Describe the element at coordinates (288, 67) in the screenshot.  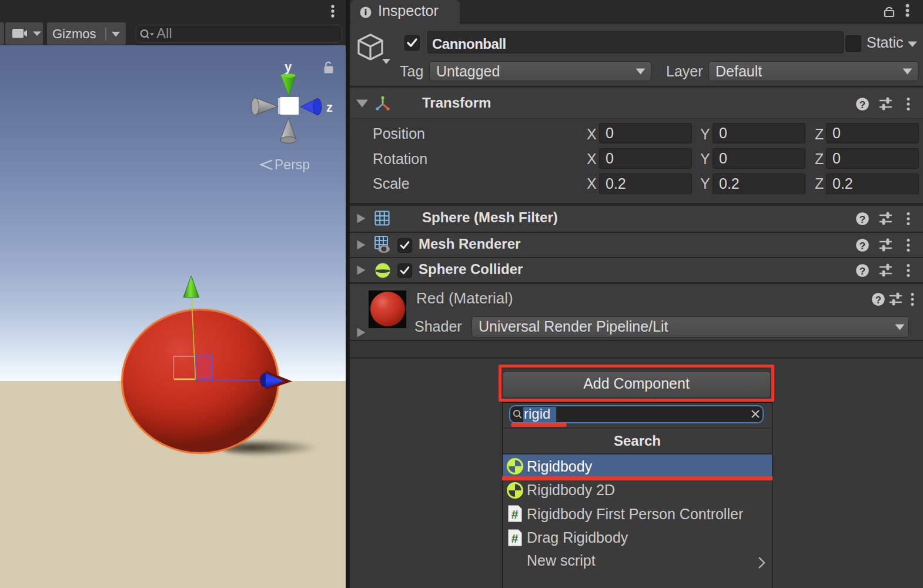
I see `svg-text: y` at that location.